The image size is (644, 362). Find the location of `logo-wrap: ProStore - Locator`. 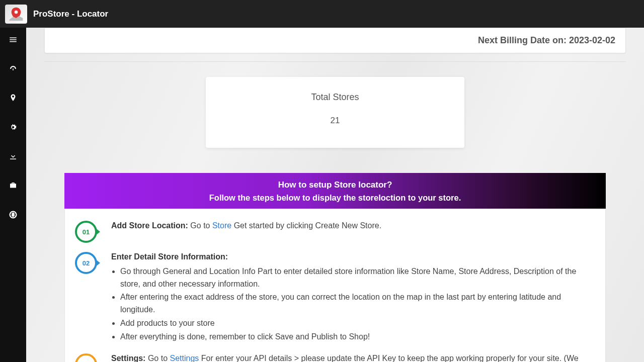

logo-wrap: ProStore - Locator is located at coordinates (56, 14).